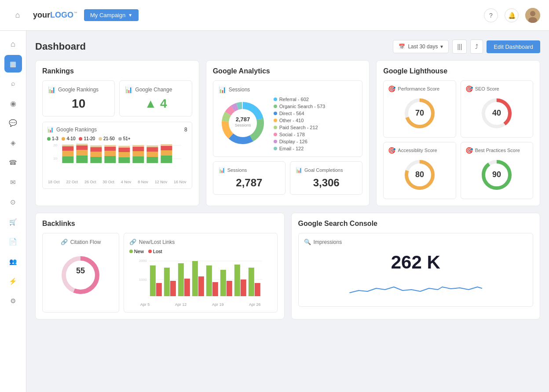  What do you see at coordinates (143, 261) in the screenshot?
I see `svg-text: 2000` at bounding box center [143, 261].